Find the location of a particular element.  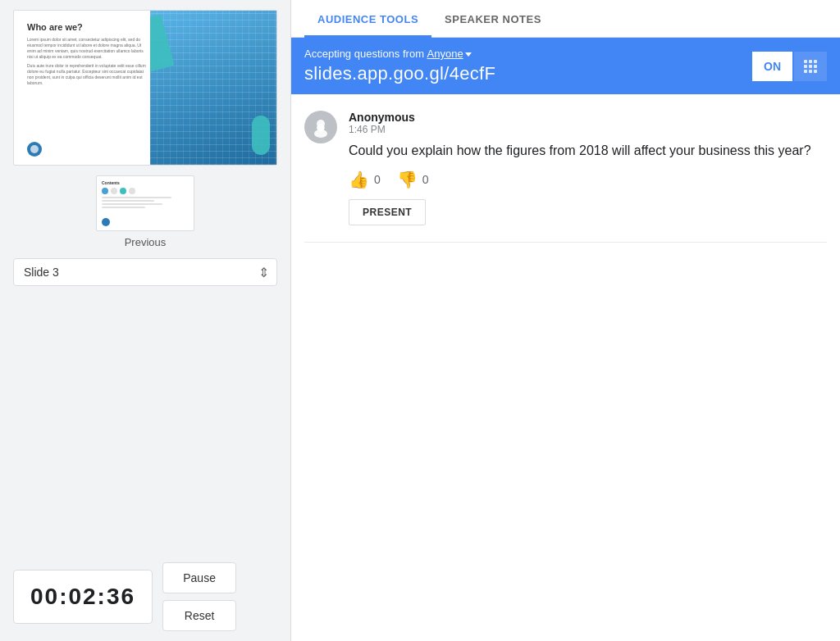

question-item: ● Anonymous 1:46 PM Could you explain ho… is located at coordinates (566, 177).